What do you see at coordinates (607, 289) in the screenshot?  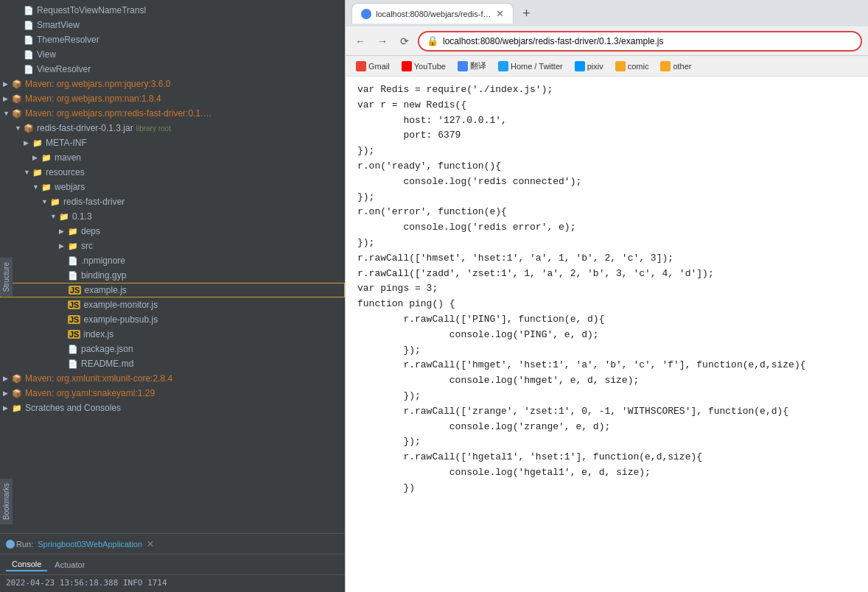 I see `code-line: var pings = 3;` at bounding box center [607, 289].